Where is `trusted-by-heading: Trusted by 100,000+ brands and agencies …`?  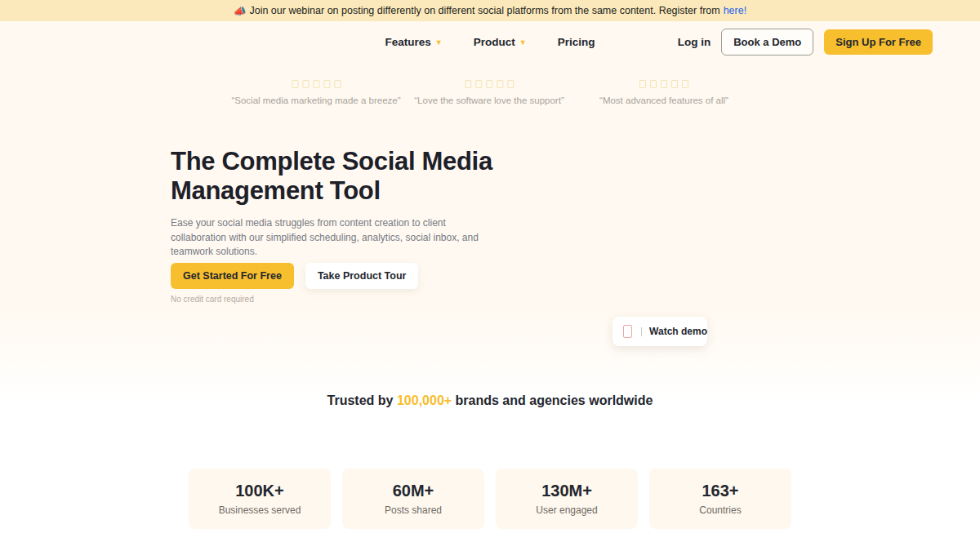
trusted-by-heading: Trusted by 100,000+ brands and agencies … is located at coordinates (490, 401).